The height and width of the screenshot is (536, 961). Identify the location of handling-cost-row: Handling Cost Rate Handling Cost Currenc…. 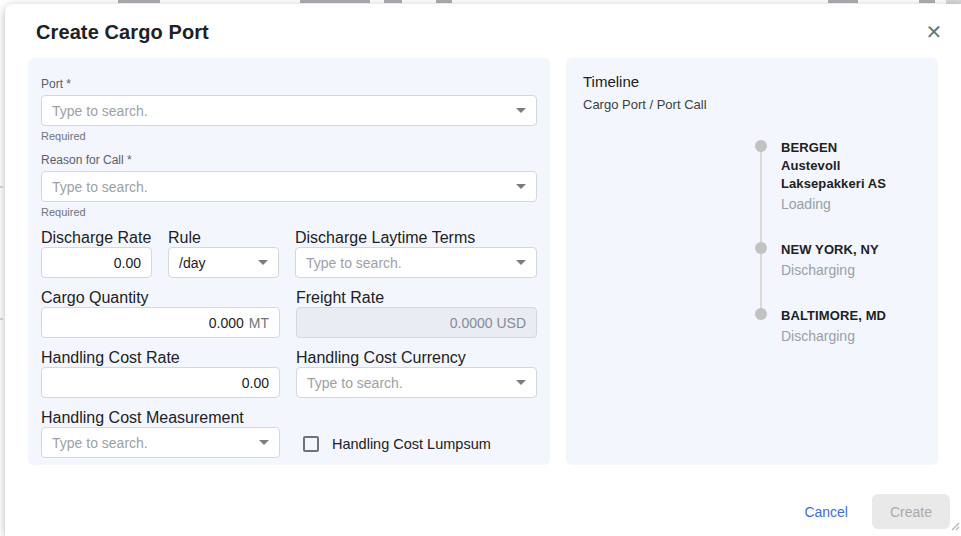
(289, 374).